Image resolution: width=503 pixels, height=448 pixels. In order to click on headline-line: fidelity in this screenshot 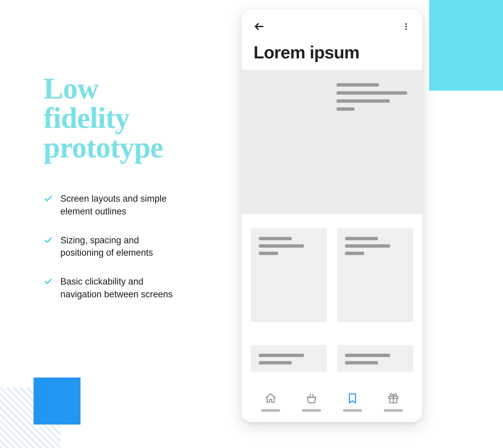, I will do `click(124, 118)`.